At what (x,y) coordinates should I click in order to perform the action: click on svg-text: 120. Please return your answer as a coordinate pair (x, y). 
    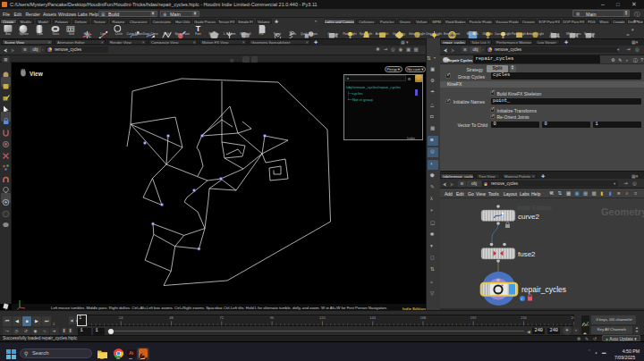
    Looking at the image, I should click on (322, 316).